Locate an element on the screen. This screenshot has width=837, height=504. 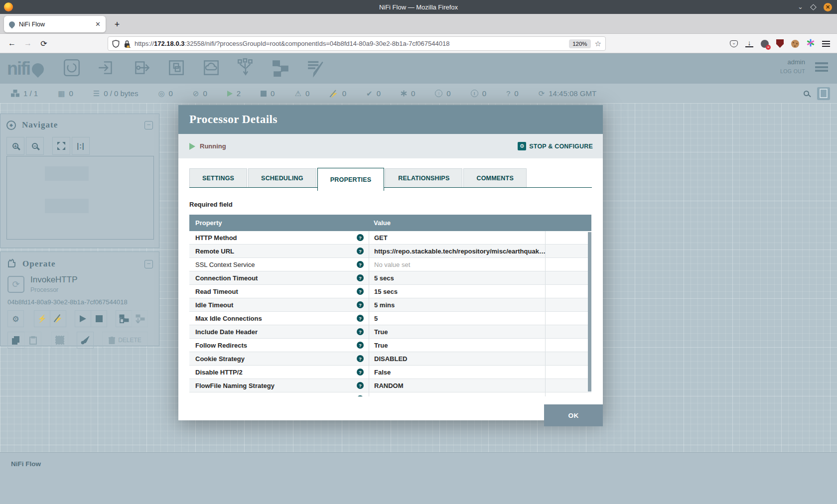
navigate-collapse-icon: – is located at coordinates (148, 126).